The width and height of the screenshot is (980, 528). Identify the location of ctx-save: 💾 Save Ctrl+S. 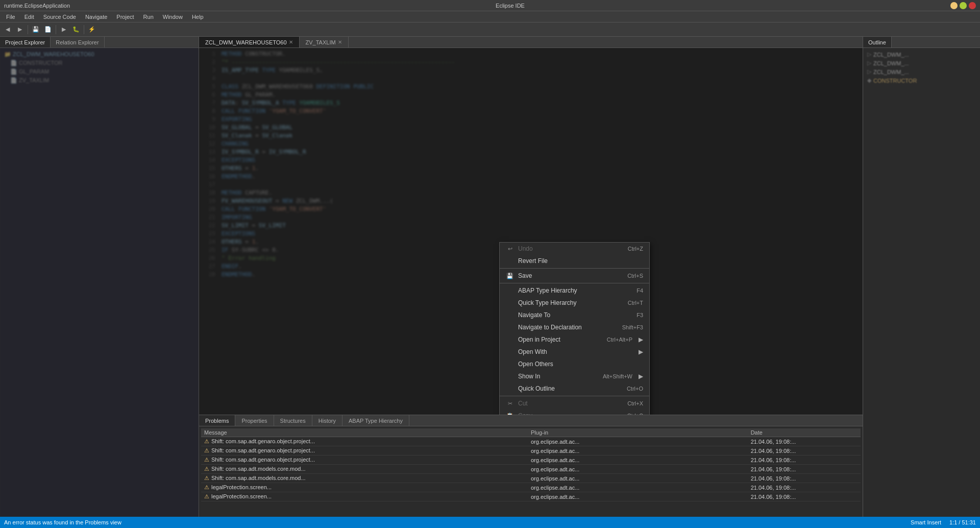
(575, 276).